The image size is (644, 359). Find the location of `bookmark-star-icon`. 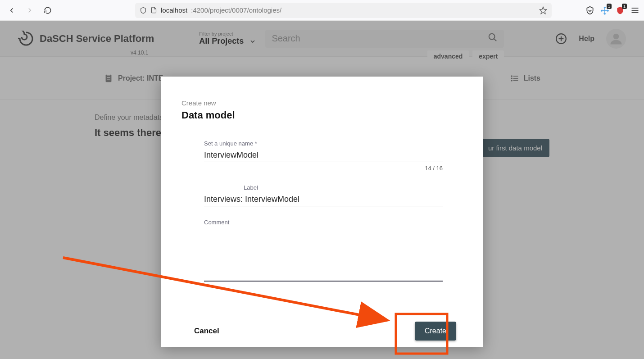

bookmark-star-icon is located at coordinates (543, 10).